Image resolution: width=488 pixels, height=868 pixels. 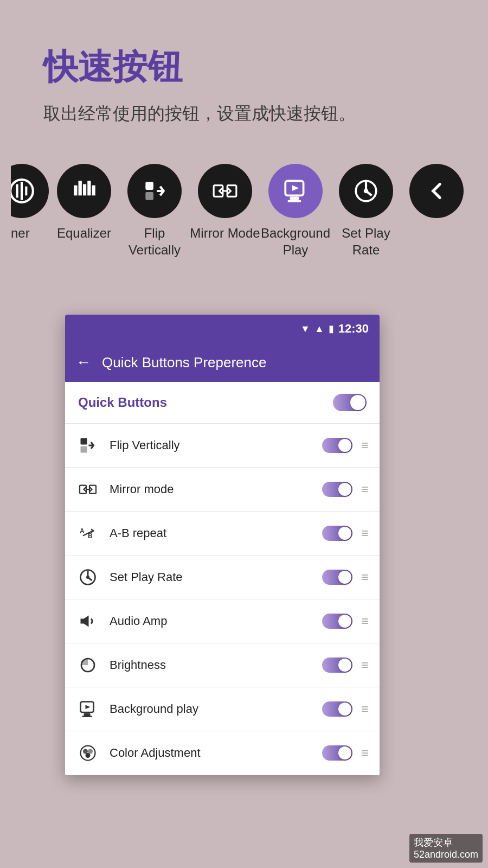 I want to click on icon-item-equalizer: Equalizer, so click(x=84, y=203).